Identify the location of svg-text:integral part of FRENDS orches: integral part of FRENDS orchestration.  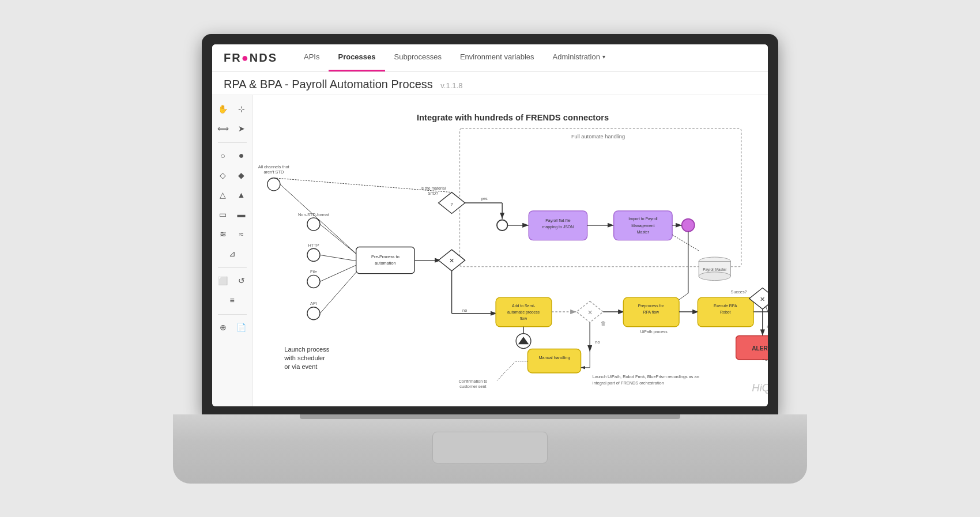
(628, 383).